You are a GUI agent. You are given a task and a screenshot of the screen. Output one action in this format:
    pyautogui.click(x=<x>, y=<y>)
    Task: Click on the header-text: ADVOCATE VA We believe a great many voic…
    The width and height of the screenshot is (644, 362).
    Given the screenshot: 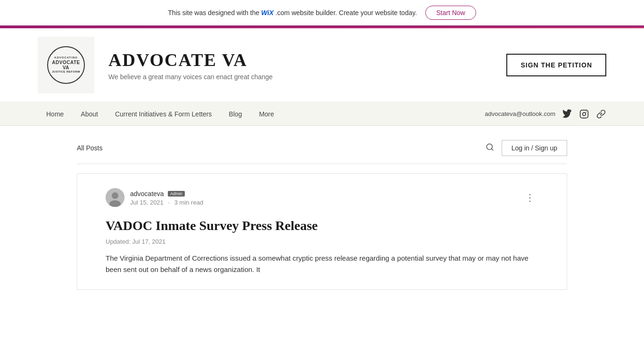 What is the action you would take?
    pyautogui.click(x=298, y=65)
    